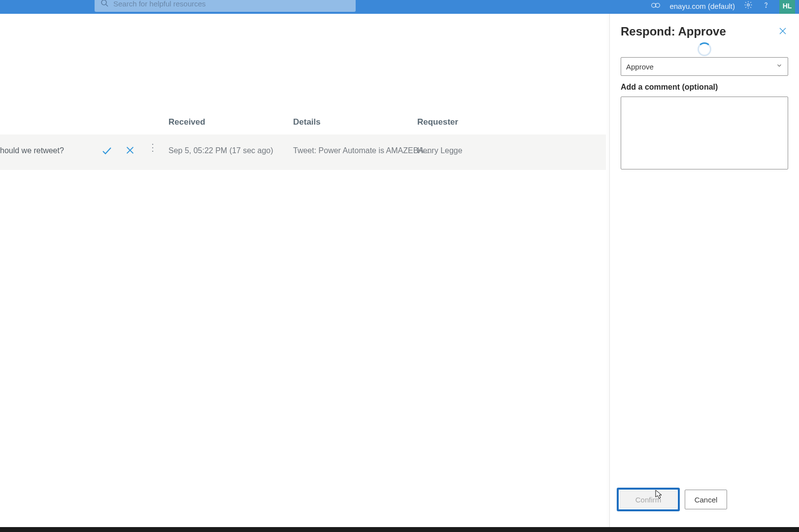 The image size is (799, 532). I want to click on row-received: Sep 5, 05:22 PM (17 sec ago), so click(221, 151).